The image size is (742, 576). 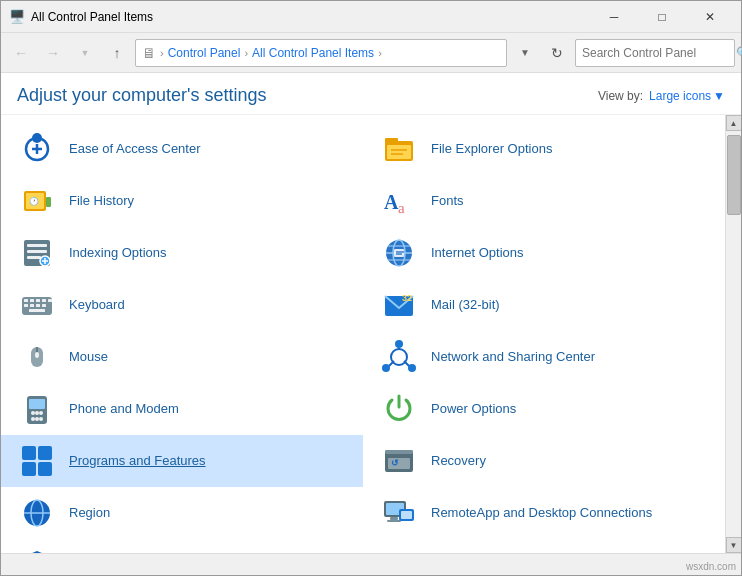 What do you see at coordinates (734, 123) in the screenshot?
I see `scroll-up-button: ▲` at bounding box center [734, 123].